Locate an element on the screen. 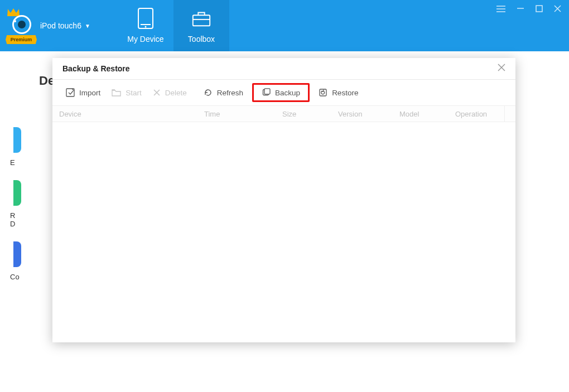 This screenshot has height=392, width=569. col-version: Version is located at coordinates (362, 114).